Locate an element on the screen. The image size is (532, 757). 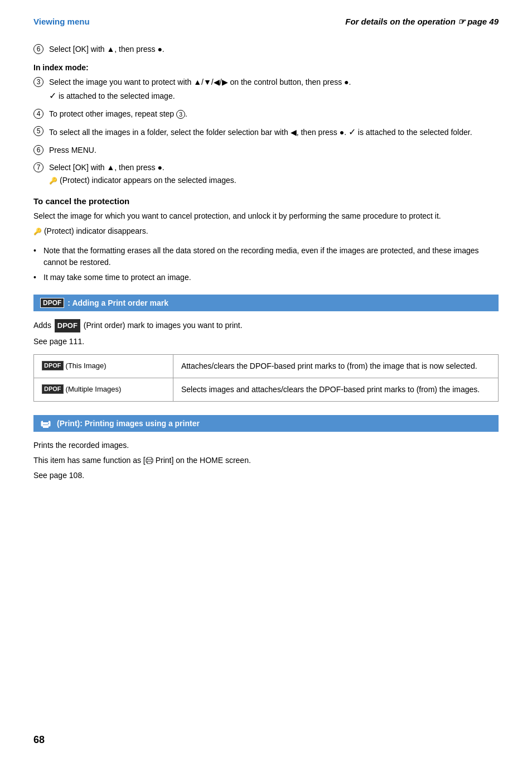
print-section-header: (Print): Printing images using a printer is located at coordinates (266, 423).